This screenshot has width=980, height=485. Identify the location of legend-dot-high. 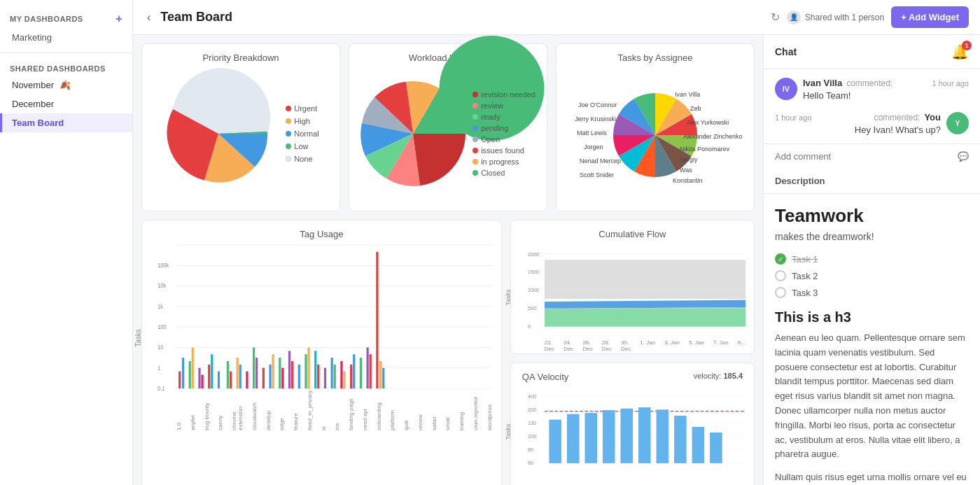
(288, 121).